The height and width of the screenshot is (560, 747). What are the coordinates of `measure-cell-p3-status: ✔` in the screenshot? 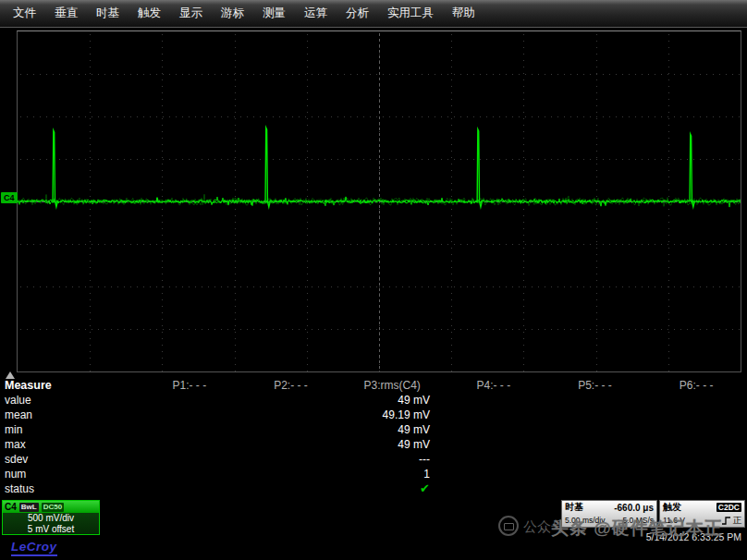 It's located at (392, 489).